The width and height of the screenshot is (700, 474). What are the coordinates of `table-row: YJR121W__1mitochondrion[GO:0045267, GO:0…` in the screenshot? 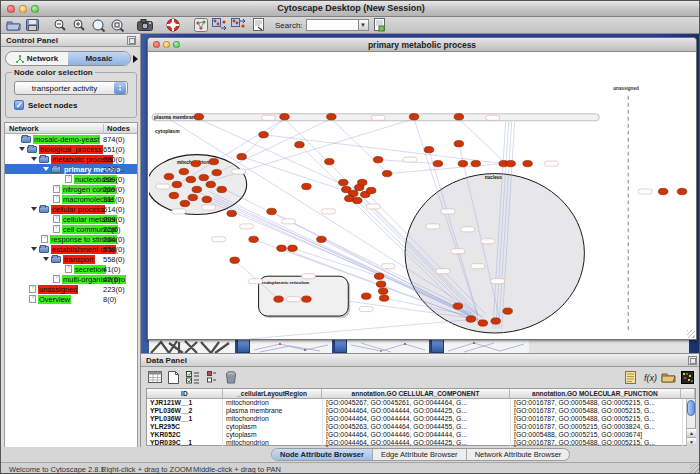 It's located at (421, 403).